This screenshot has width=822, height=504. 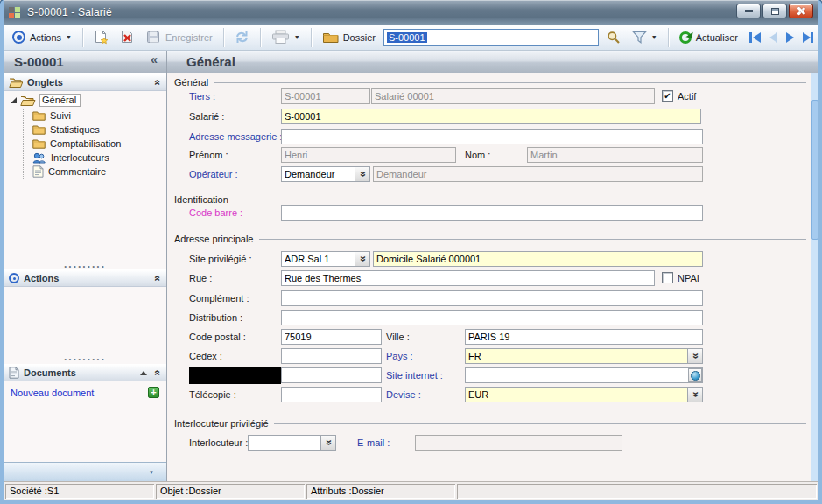 I want to click on minimize-button, so click(x=748, y=10).